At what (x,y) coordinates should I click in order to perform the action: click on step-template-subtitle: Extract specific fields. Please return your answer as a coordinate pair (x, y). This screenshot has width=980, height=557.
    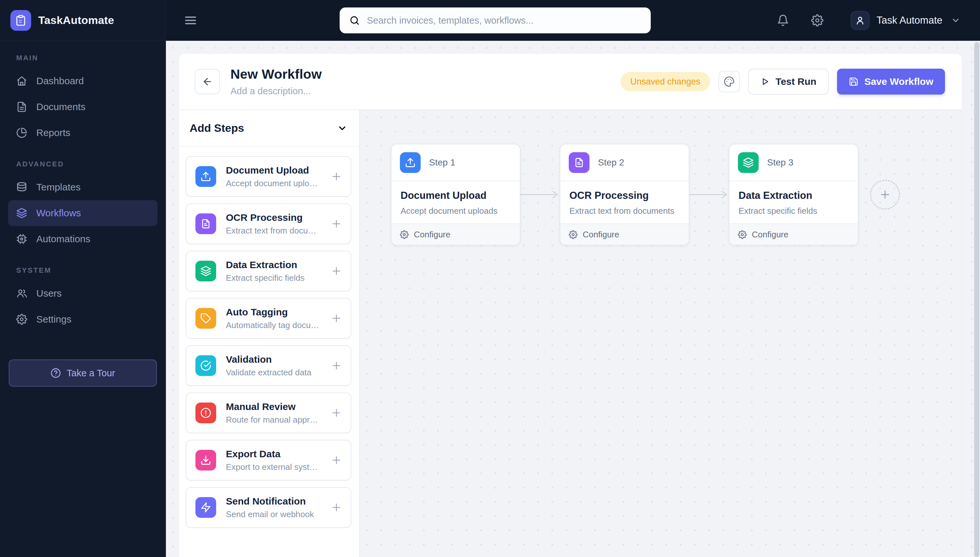
    Looking at the image, I should click on (273, 278).